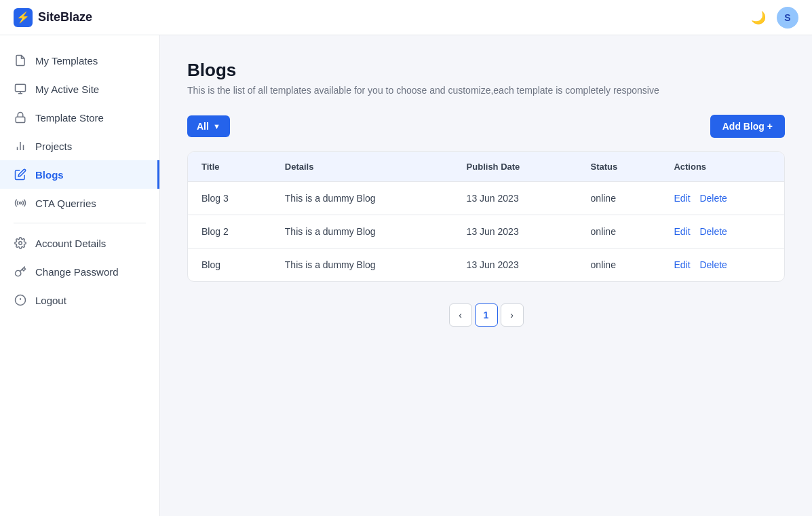 The height and width of the screenshot is (516, 812). What do you see at coordinates (203, 126) in the screenshot?
I see `filter-label: All` at bounding box center [203, 126].